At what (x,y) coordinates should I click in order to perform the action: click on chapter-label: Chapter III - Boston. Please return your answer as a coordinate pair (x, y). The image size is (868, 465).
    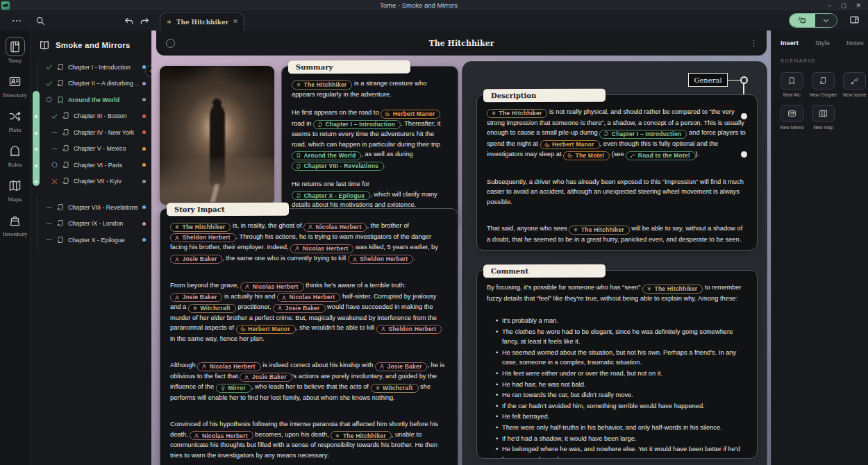
    Looking at the image, I should click on (106, 116).